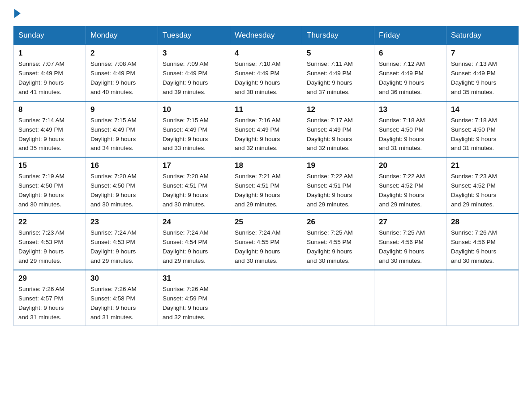 The image size is (532, 411). I want to click on day-number: 10, so click(194, 110).